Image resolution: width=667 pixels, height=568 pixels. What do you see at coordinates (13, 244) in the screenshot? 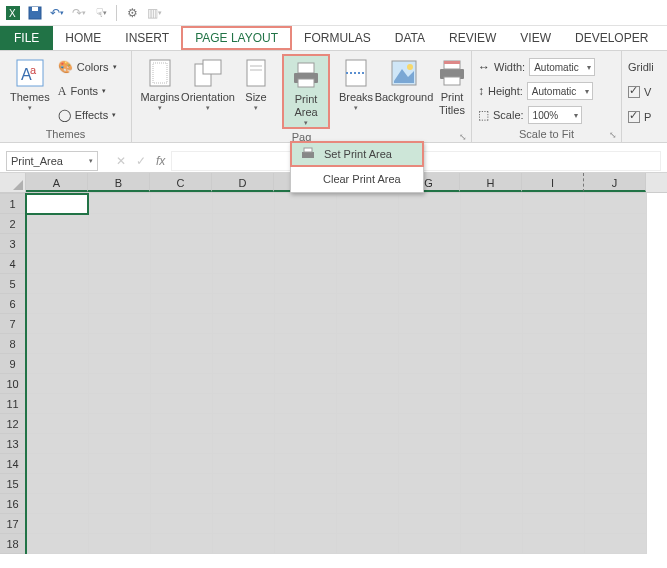
I see `row-header: 3` at bounding box center [13, 244].